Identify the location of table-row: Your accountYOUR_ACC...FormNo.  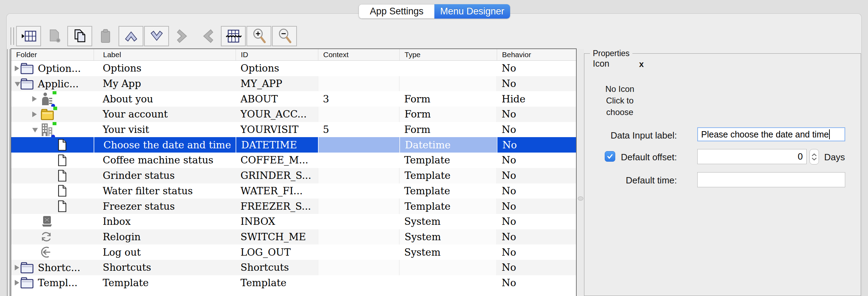
(294, 114).